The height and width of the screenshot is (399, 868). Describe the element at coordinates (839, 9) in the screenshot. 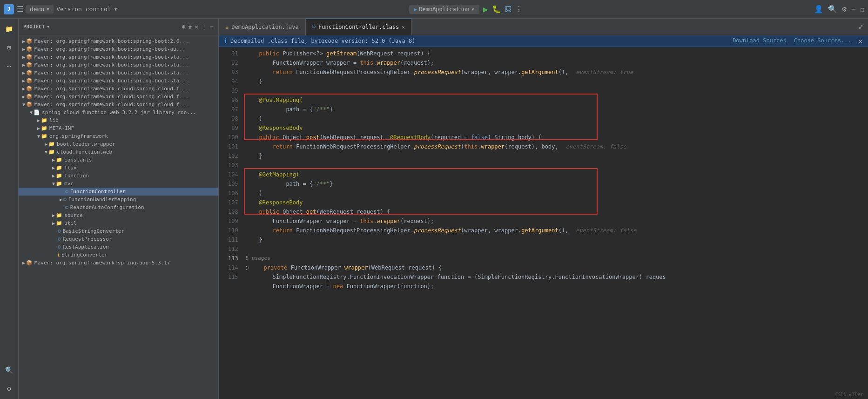

I see `top-bar-actions: 👤 🔍 ⚙ − ❐` at that location.